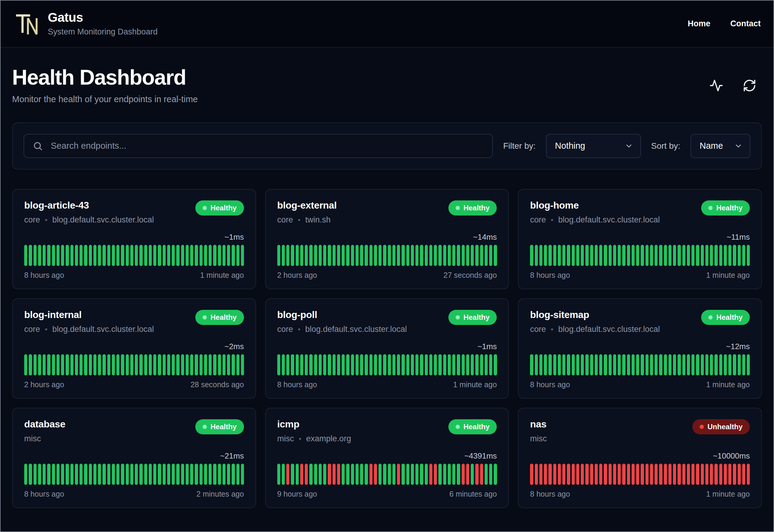 The image size is (774, 532). What do you see at coordinates (217, 385) in the screenshot?
I see `newest-timestamp: 28 seconds ago` at bounding box center [217, 385].